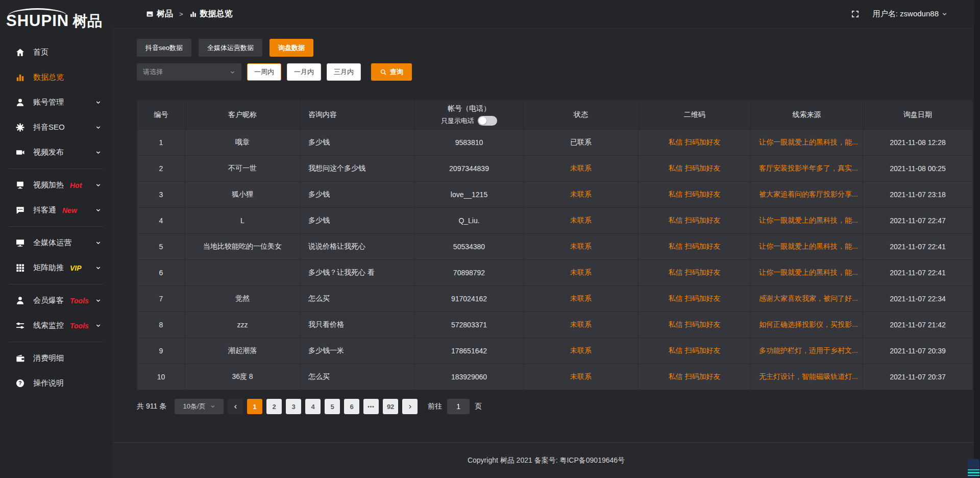  What do you see at coordinates (332, 407) in the screenshot?
I see `page-button-5: 5` at bounding box center [332, 407].